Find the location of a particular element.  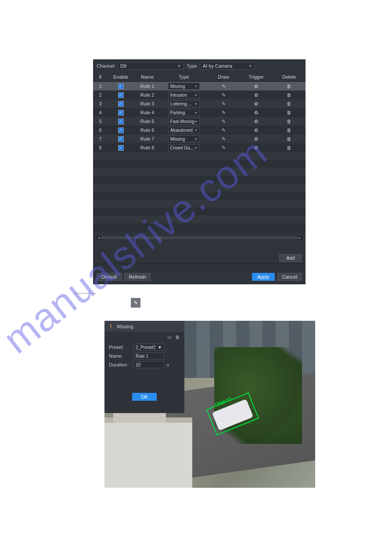

rule-name: Rule 5 is located at coordinates (147, 121).